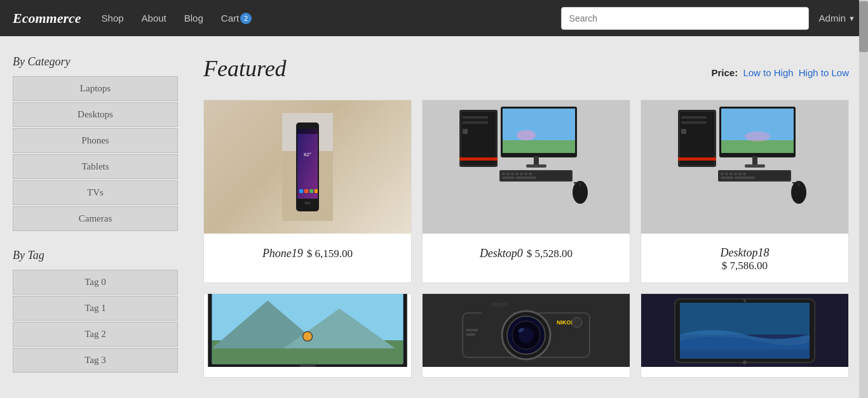  Describe the element at coordinates (526, 192) in the screenshot. I see `product-card-desktop0: Desktop0 $ 5,528.00` at that location.